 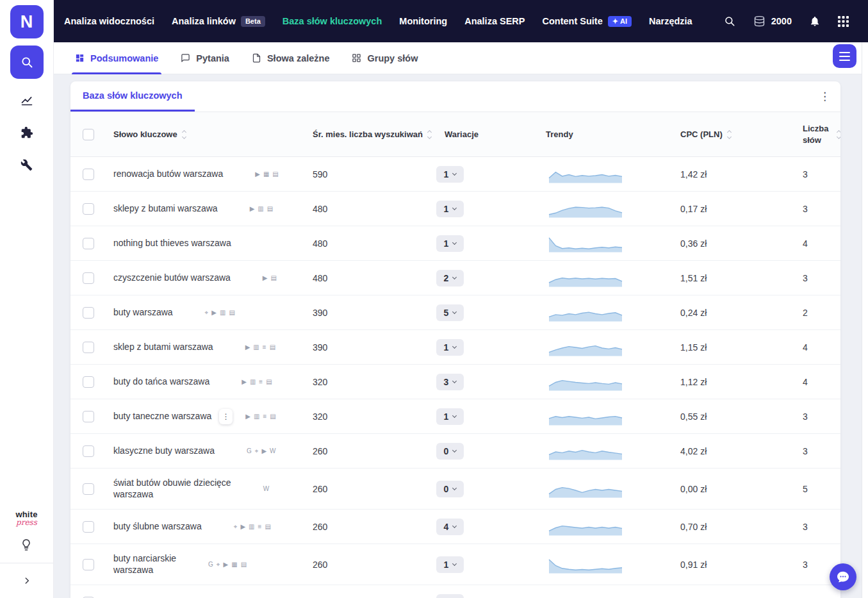 What do you see at coordinates (88, 135) in the screenshot?
I see `select-all-checkbox` at bounding box center [88, 135].